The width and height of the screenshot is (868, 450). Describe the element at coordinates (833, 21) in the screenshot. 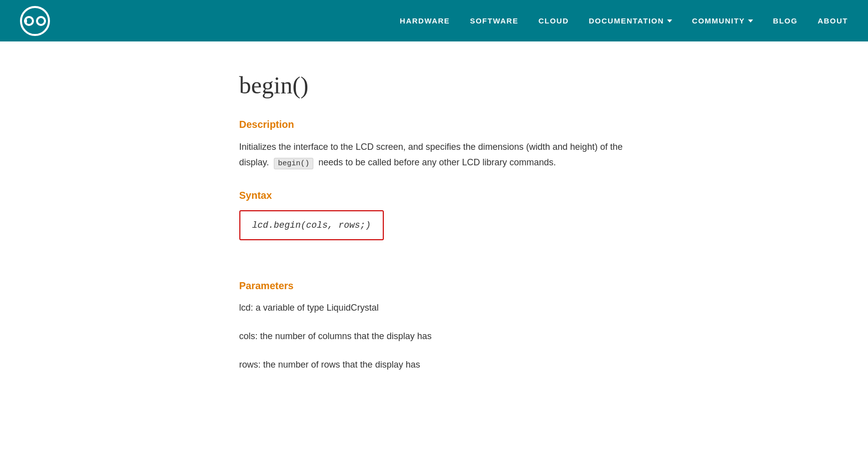

I see `nav-item-about: ABOUT` at that location.